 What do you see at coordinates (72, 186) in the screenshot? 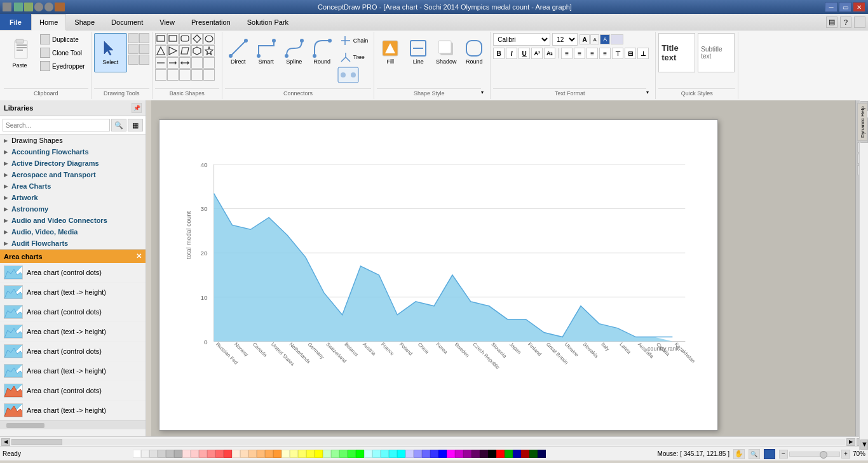
I see `sidebar-item-area-charts: ▶ Area Charts` at bounding box center [72, 186].